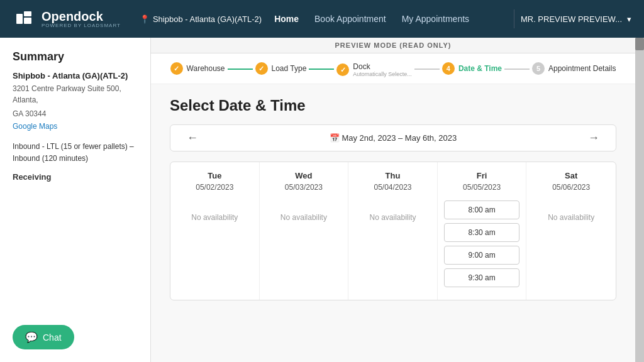 The height and width of the screenshot is (362, 644). Describe the element at coordinates (482, 176) in the screenshot. I see `col-fri-day: Fri` at that location.